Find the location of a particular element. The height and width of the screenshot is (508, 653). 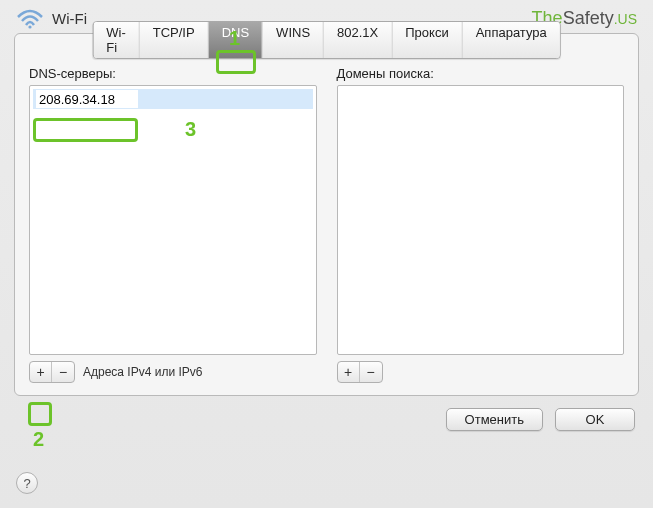

search-domains-label: Домены поиска: is located at coordinates (481, 74).